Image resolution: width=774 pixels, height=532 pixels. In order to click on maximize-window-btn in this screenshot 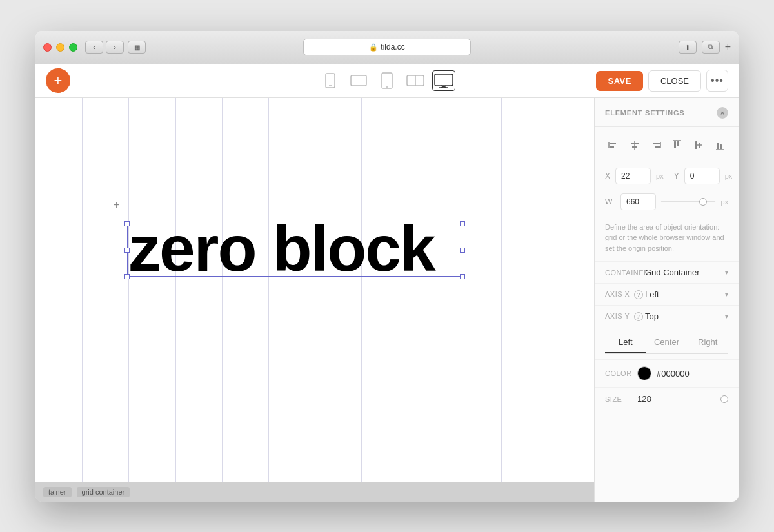, I will do `click(74, 48)`.